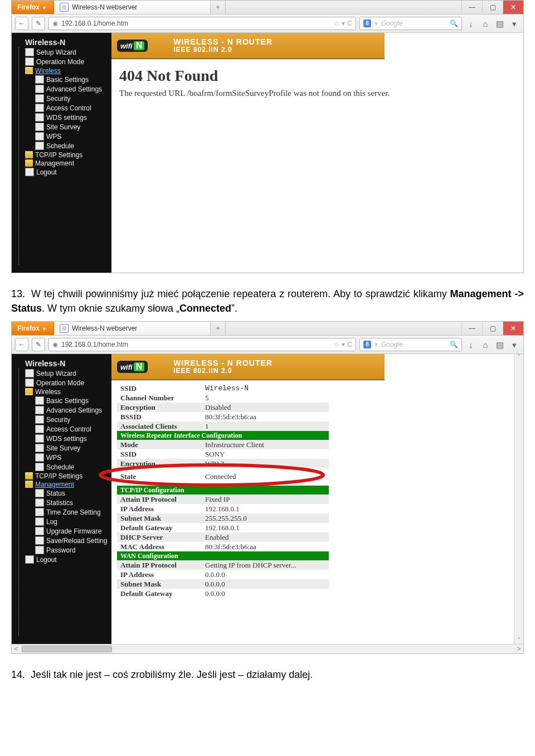 The image size is (535, 756). I want to click on status-value: Getting IP from DHCP server..., so click(265, 565).